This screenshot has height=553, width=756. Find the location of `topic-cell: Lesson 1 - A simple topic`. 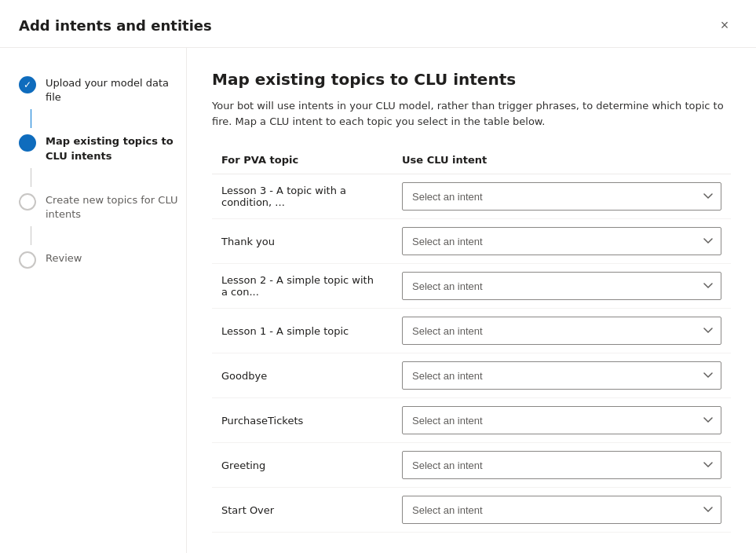

topic-cell: Lesson 1 - A simple topic is located at coordinates (302, 331).